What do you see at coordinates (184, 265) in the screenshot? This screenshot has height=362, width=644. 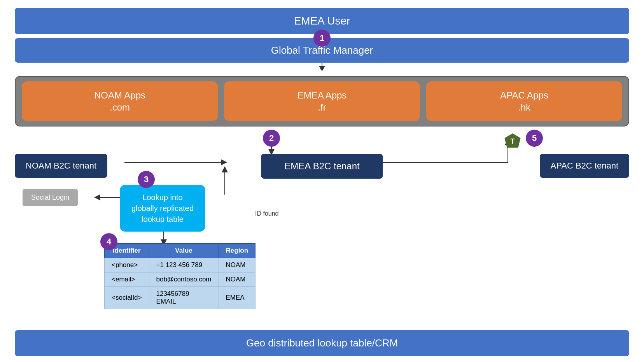 I see `table-cell: +1 123 456 789` at bounding box center [184, 265].